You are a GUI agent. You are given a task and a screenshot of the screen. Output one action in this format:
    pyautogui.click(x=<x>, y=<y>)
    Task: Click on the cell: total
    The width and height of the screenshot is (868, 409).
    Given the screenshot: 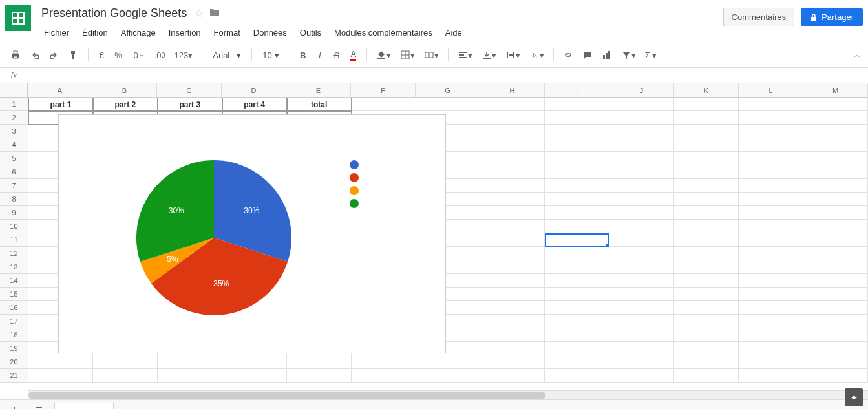 What is the action you would take?
    pyautogui.click(x=319, y=105)
    